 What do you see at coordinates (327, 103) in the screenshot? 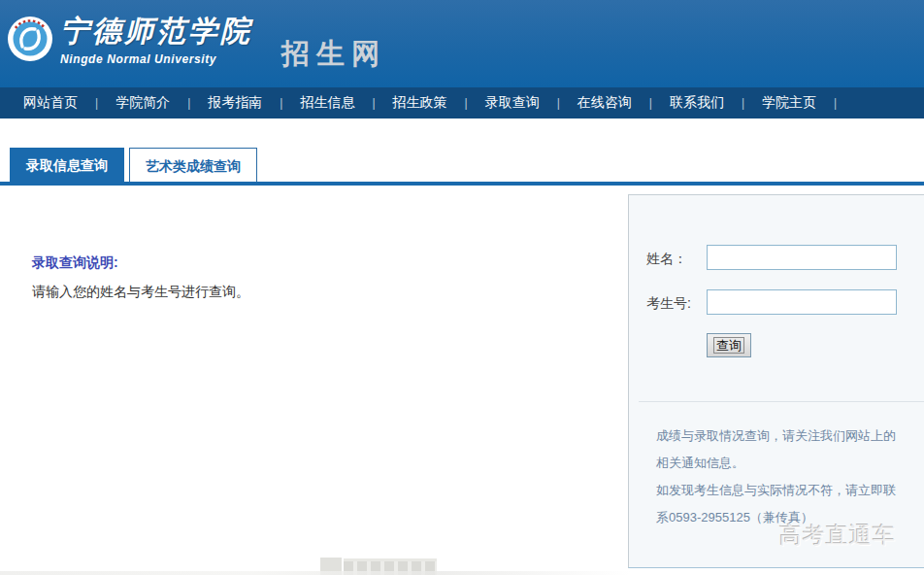
I see `nav-item-admission-info: 招生信息` at bounding box center [327, 103].